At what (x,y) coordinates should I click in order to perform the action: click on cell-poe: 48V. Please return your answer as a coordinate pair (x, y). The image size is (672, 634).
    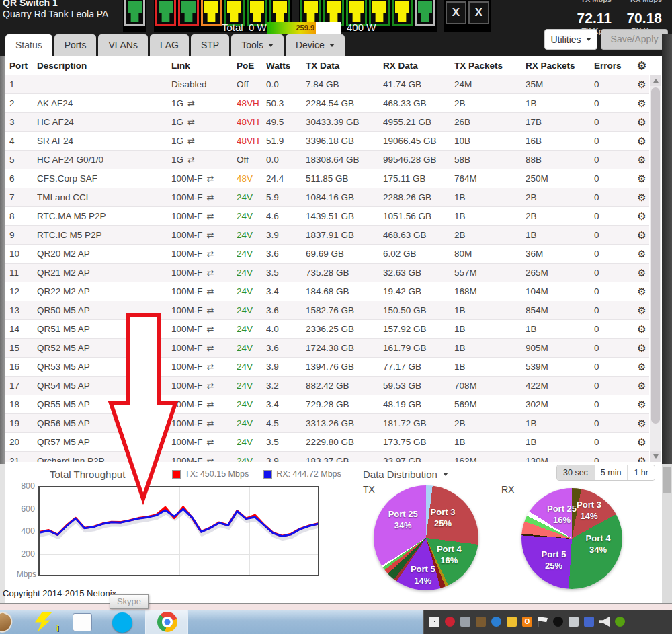
    Looking at the image, I should click on (251, 179).